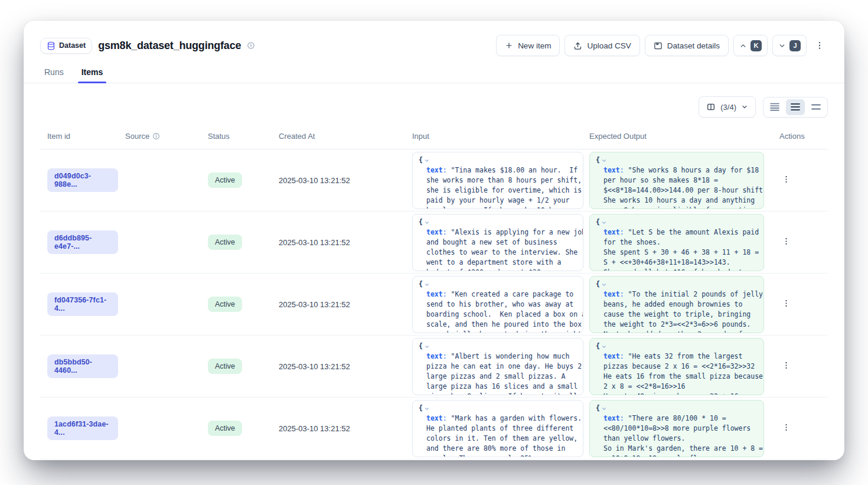 This screenshot has height=485, width=868. What do you see at coordinates (677, 249) in the screenshot?
I see `output-json-text: text: "Let S be the amount Alexis paid f…` at bounding box center [677, 249].